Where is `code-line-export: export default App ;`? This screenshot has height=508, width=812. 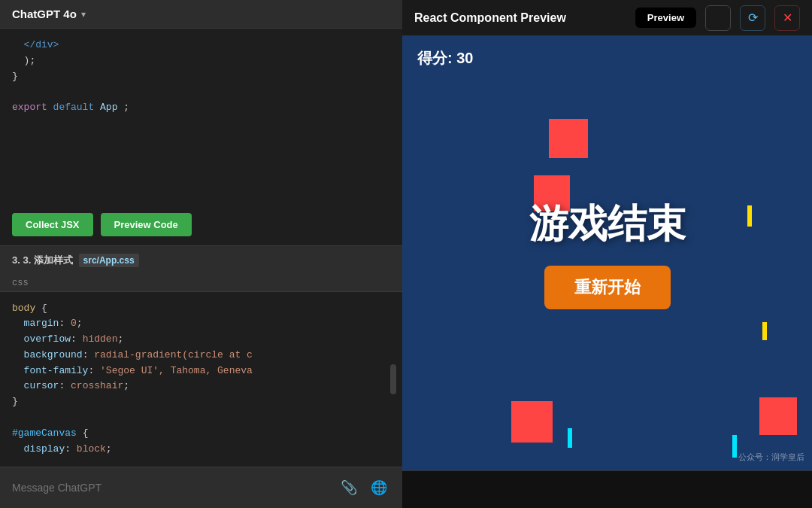
code-line-export: export default App ; is located at coordinates (201, 108).